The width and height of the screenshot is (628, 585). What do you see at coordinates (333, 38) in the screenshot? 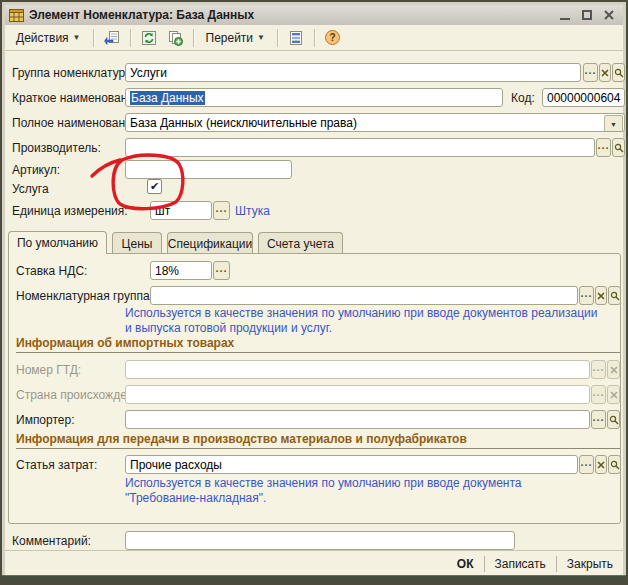
I see `help-button: ?` at bounding box center [333, 38].